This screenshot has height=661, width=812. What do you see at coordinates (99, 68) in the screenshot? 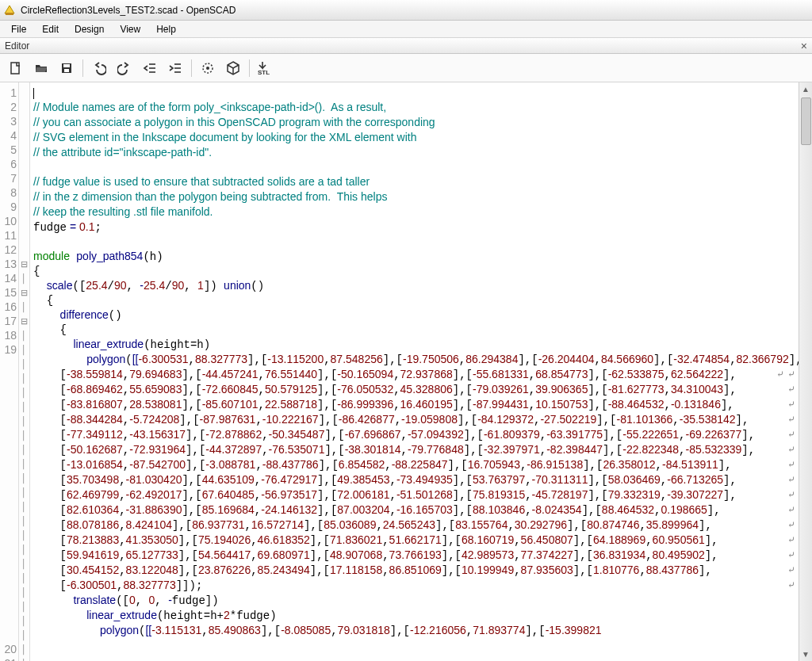
I see `undo-button` at bounding box center [99, 68].